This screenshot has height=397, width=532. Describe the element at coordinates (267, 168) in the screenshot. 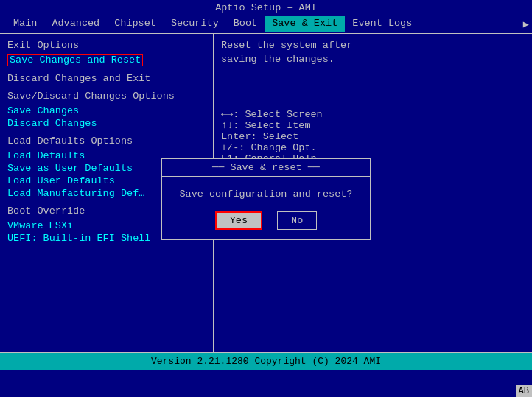

I see `dialog-title: Save & reset` at that location.